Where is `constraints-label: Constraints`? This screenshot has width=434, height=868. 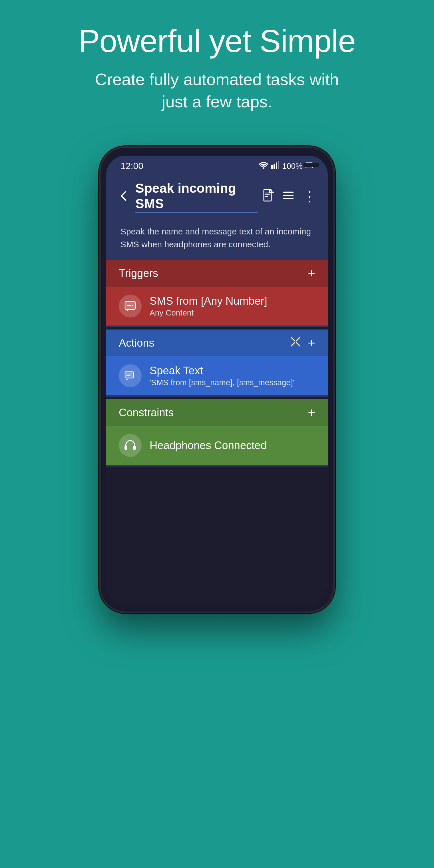
constraints-label: Constraints is located at coordinates (146, 413).